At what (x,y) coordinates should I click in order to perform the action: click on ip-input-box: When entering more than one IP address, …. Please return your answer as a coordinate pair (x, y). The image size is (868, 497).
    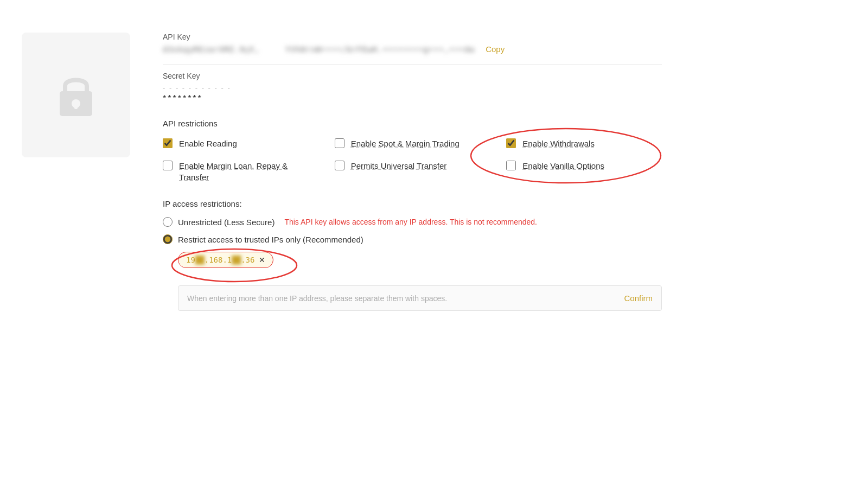
    Looking at the image, I should click on (420, 298).